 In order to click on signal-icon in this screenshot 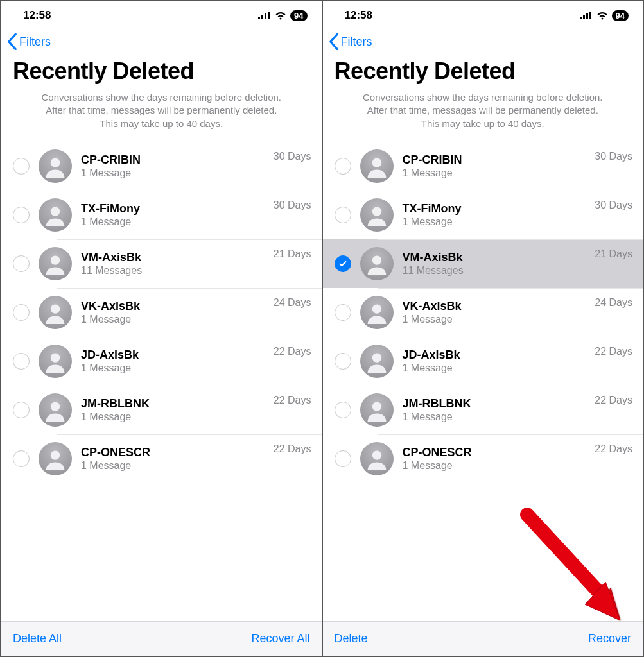, I will do `click(265, 15)`.